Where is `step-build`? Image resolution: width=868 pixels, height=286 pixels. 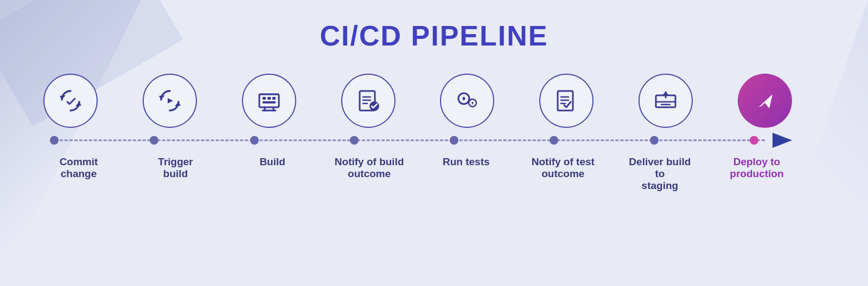
step-build is located at coordinates (269, 101).